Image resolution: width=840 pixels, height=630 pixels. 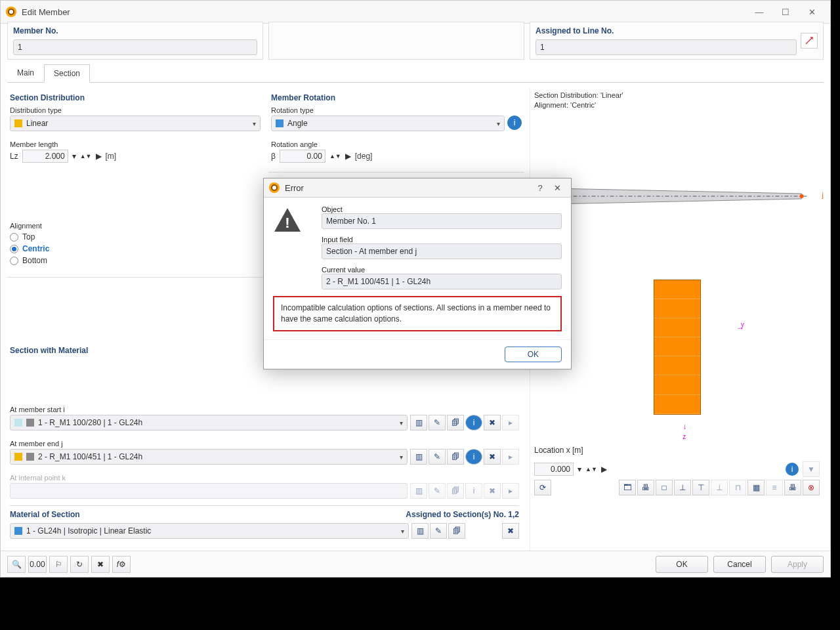 What do you see at coordinates (677, 450) in the screenshot?
I see `location-row: Location x [m]` at bounding box center [677, 450].